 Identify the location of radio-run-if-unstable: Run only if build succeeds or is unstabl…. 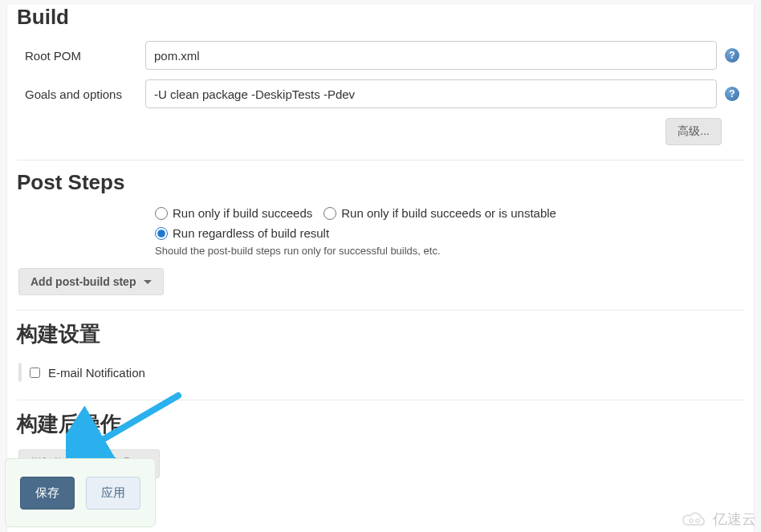
(440, 213).